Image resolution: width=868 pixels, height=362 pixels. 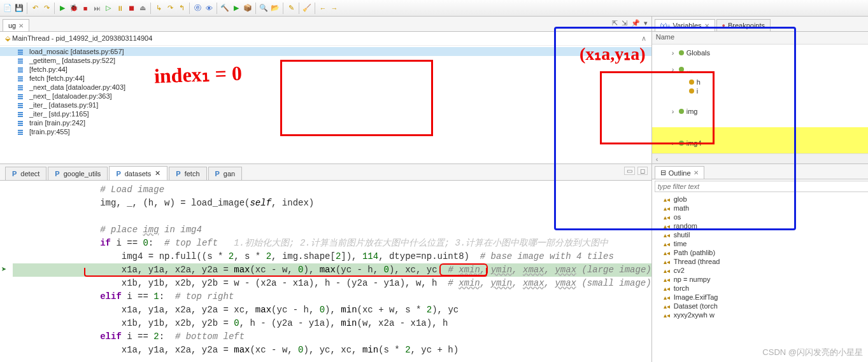 What do you see at coordinates (707, 25) in the screenshot?
I see `tab-close-icon: ✕` at bounding box center [707, 25].